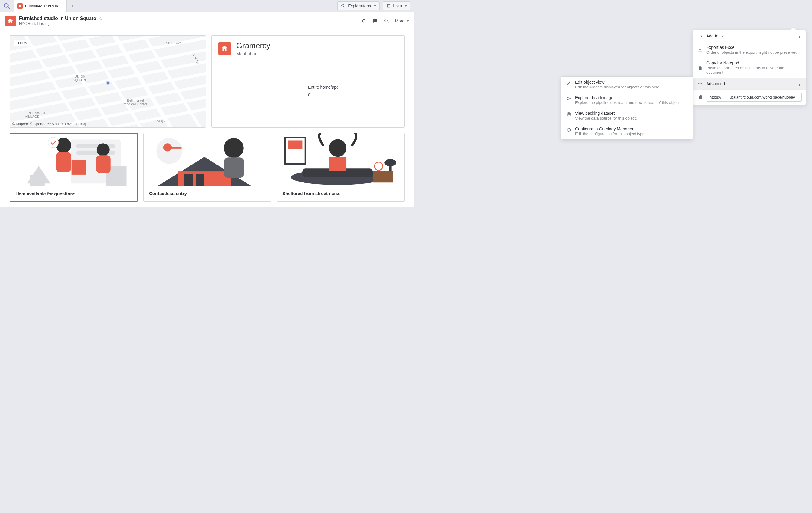 Image resolution: width=812 pixels, height=513 pixels. Describe the element at coordinates (40, 6) in the screenshot. I see `browser-tab: Furnished studio in …` at that location.